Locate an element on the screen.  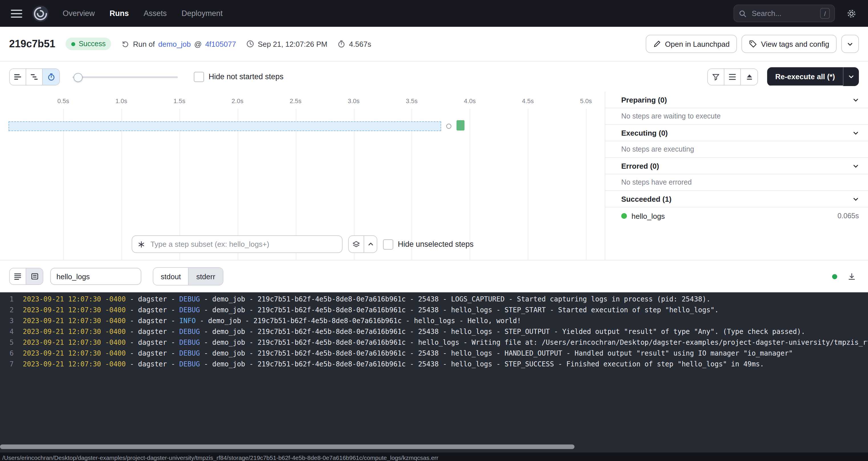
tag-icon is located at coordinates (753, 44).